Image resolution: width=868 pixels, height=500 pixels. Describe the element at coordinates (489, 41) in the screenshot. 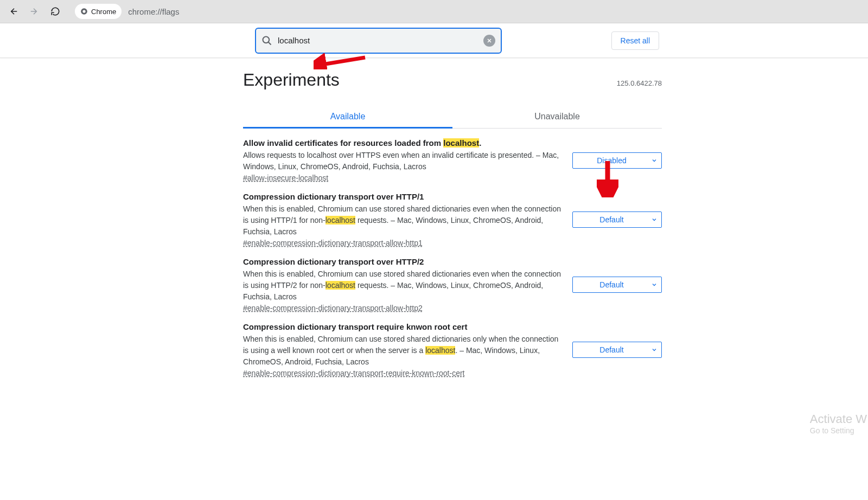

I see `clear-search-button` at that location.